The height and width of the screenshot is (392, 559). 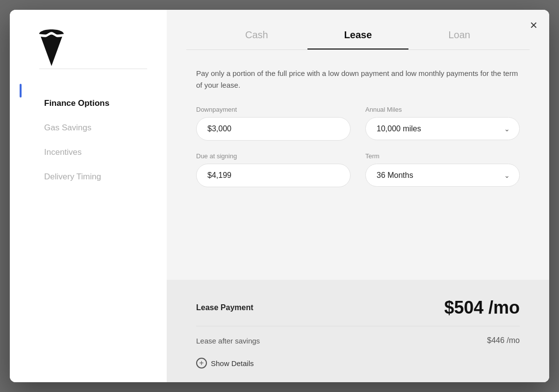 What do you see at coordinates (93, 177) in the screenshot?
I see `sidebar-item-delivery-timing: Delivery Timing` at bounding box center [93, 177].